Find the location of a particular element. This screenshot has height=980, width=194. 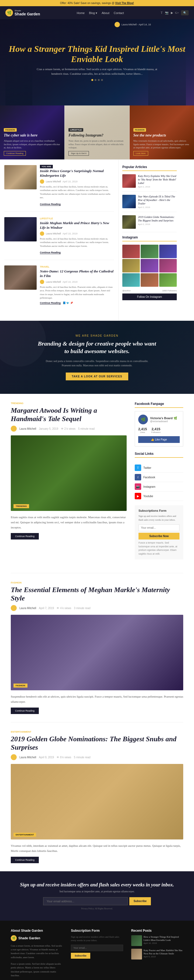

popular-title-3: 2019 Golden Globe Nominations: The Bigge… is located at coordinates (157, 219).